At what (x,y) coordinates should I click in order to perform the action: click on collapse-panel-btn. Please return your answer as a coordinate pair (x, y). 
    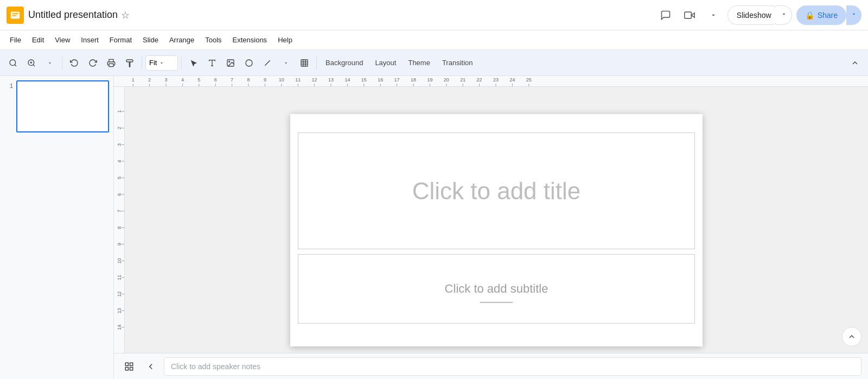
    Looking at the image, I should click on (151, 367).